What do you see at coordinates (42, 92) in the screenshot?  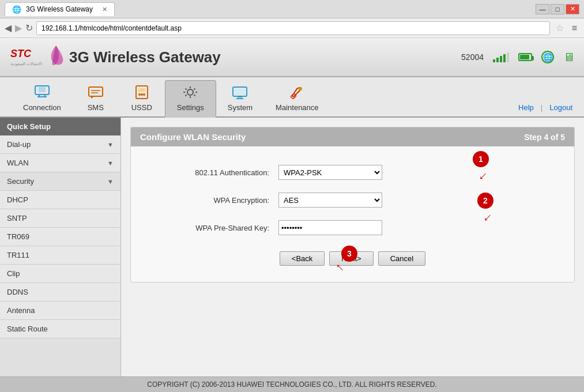 I see `connection-icon` at bounding box center [42, 92].